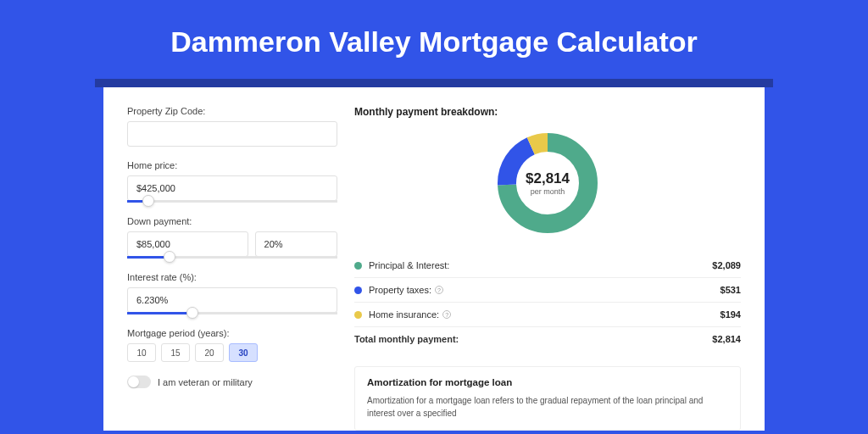 Image resolution: width=868 pixels, height=434 pixels. Describe the element at coordinates (232, 333) in the screenshot. I see `period-label: Mortgage period (years):` at that location.